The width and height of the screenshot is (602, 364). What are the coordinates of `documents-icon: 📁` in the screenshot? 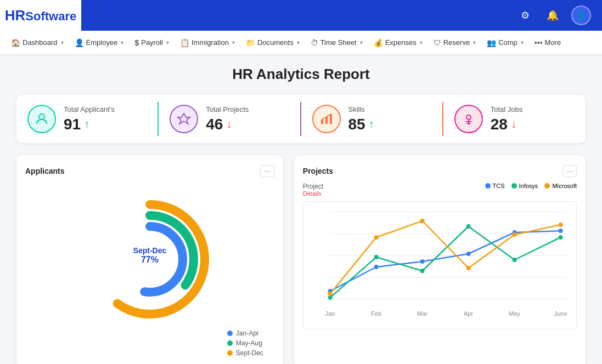 It's located at (250, 43).